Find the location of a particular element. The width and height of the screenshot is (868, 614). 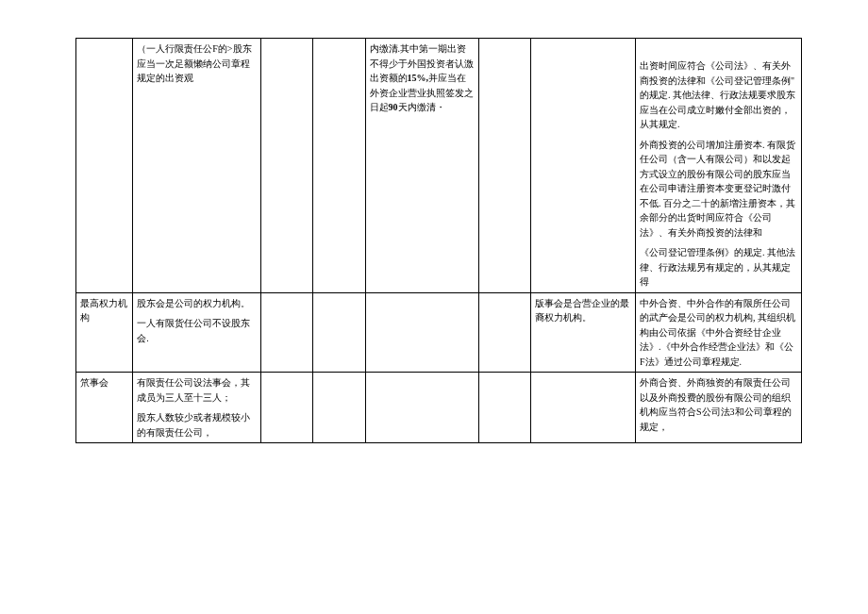

cell-r2c4 is located at coordinates (340, 332).